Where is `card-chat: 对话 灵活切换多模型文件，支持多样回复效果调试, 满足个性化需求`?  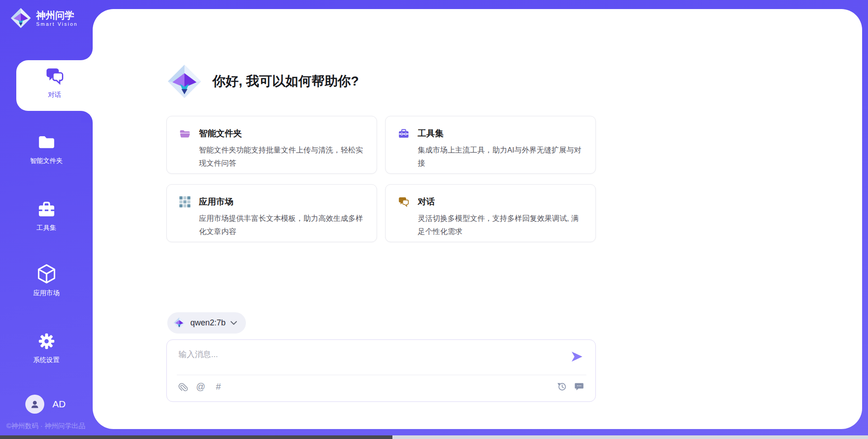 card-chat: 对话 灵活切换多模型文件，支持多样回复效果调试, 满足个性化需求 is located at coordinates (491, 213).